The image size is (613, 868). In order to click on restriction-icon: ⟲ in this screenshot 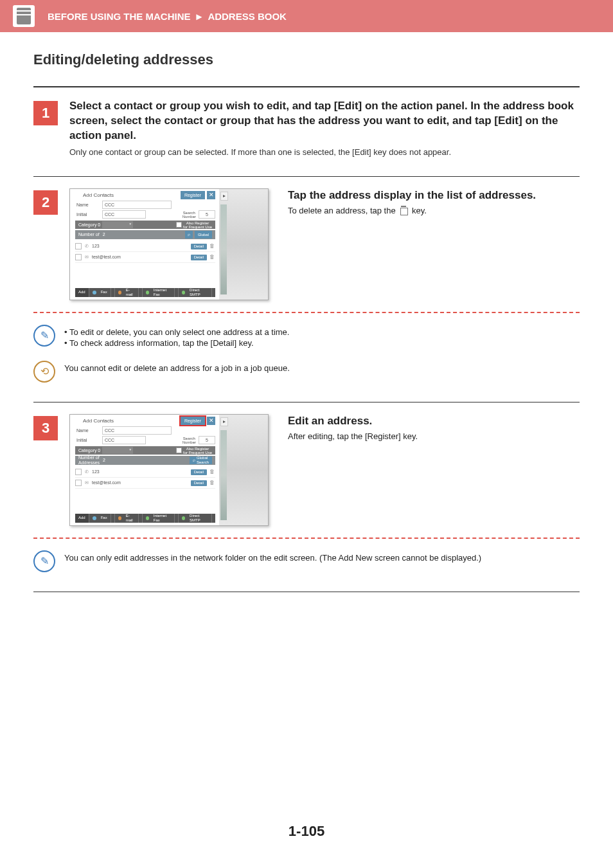, I will do `click(44, 372)`.